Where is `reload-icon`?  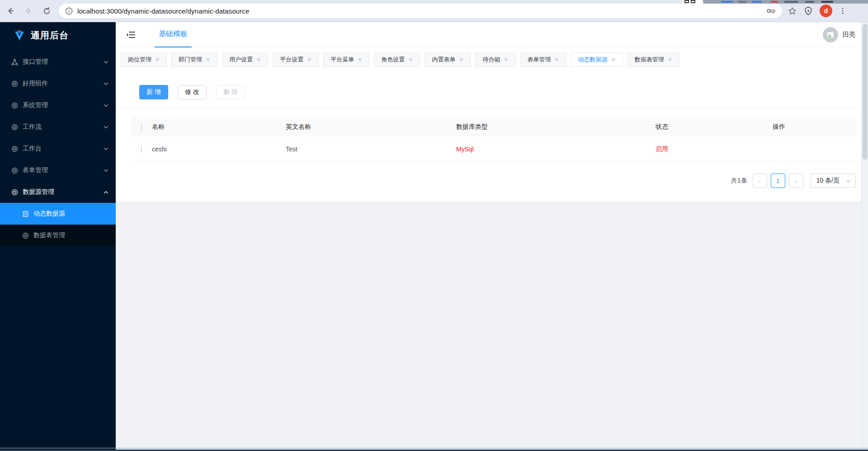 reload-icon is located at coordinates (47, 11).